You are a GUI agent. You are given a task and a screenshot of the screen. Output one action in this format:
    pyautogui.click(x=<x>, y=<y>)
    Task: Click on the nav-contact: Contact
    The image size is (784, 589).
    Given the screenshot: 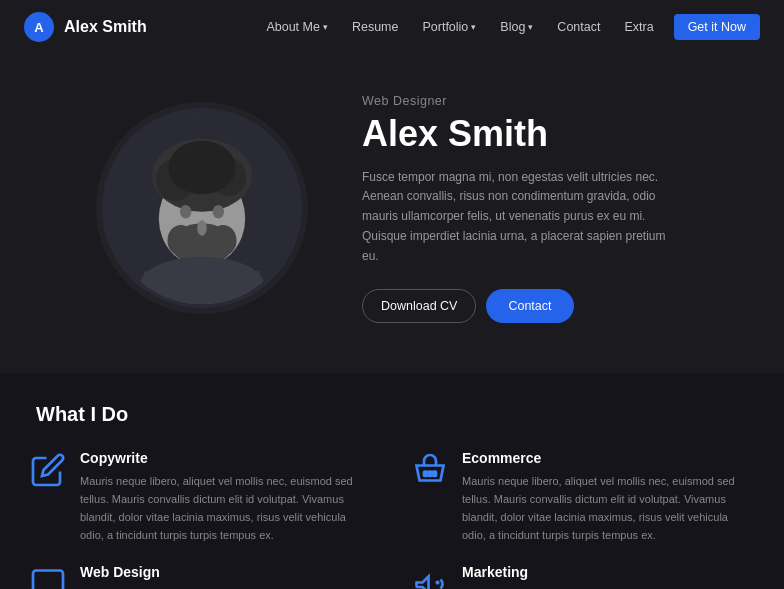 What is the action you would take?
    pyautogui.click(x=578, y=27)
    